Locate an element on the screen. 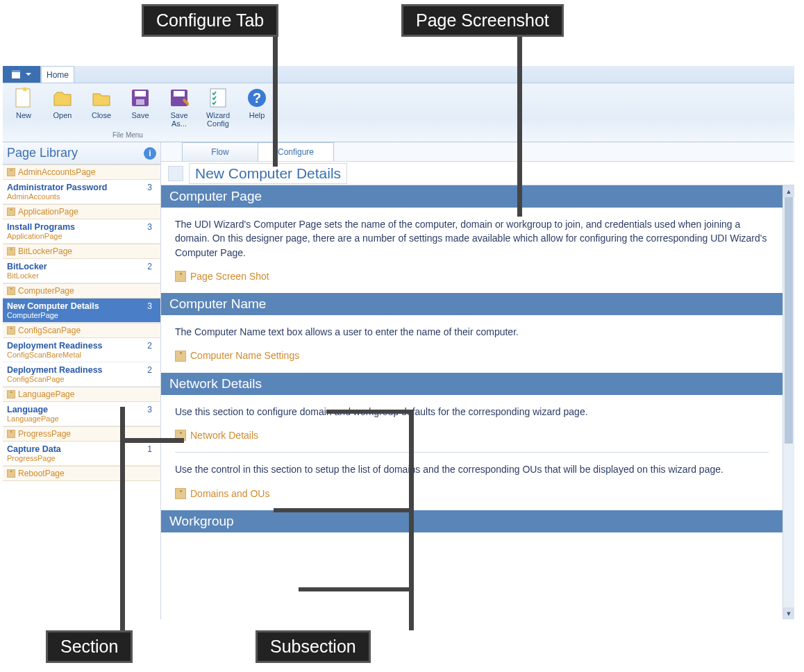 This screenshot has height=672, width=804. callout-subsection: Subsection is located at coordinates (313, 647).